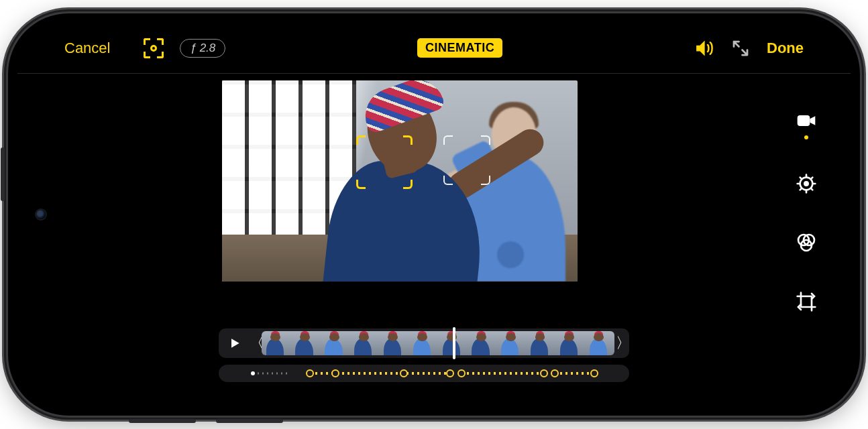 Image resolution: width=868 pixels, height=429 pixels. What do you see at coordinates (806, 238) in the screenshot?
I see `edit-mode-strip` at bounding box center [806, 238].